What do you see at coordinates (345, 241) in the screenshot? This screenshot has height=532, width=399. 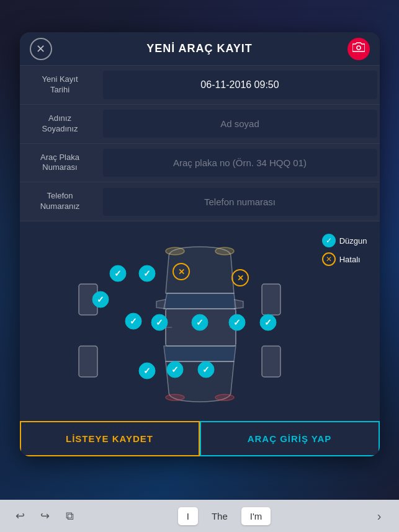 I see `legend-ok: ✓ Düzgun` at bounding box center [345, 241].